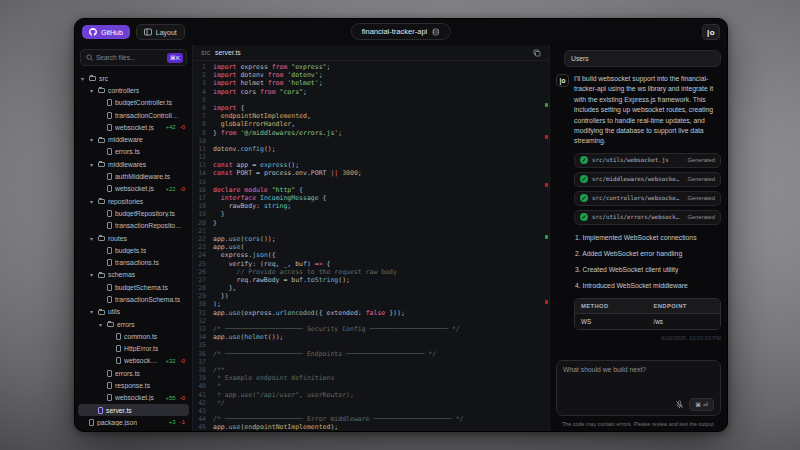 Image resolution: width=800 pixels, height=450 pixels. What do you see at coordinates (148, 226) in the screenshot?
I see `tree-item-label: transactionRepository.ts` at bounding box center [148, 226].